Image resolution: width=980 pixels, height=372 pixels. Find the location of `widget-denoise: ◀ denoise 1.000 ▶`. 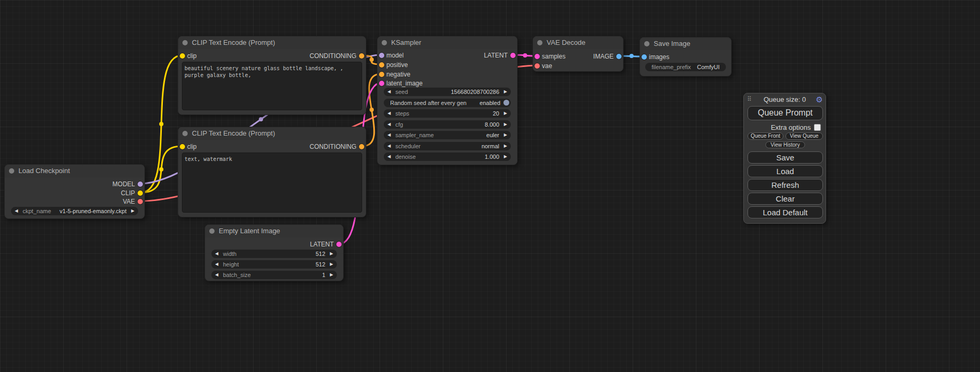

widget-denoise: ◀ denoise 1.000 ▶ is located at coordinates (447, 157).